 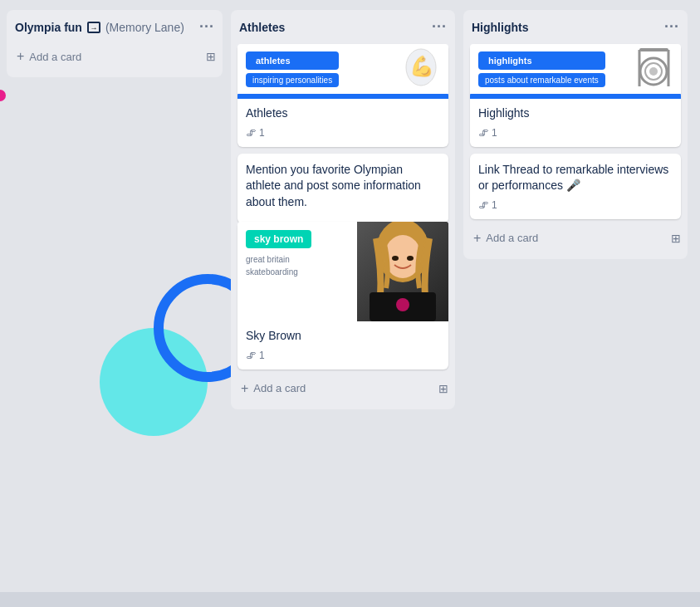 What do you see at coordinates (575, 238) in the screenshot?
I see `add-card-row-highlights: + Add a card ⊞` at bounding box center [575, 238].